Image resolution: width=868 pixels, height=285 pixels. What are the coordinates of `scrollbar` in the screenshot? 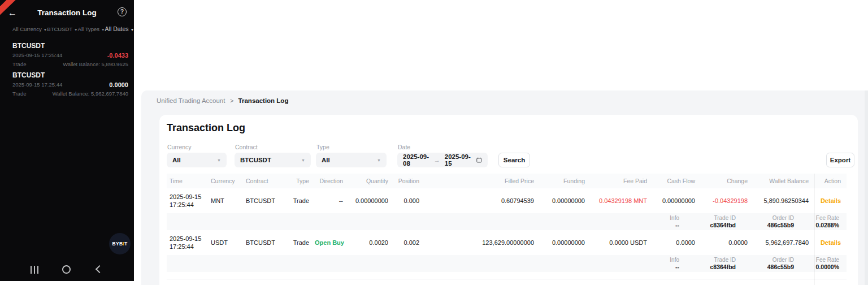 It's located at (866, 188).